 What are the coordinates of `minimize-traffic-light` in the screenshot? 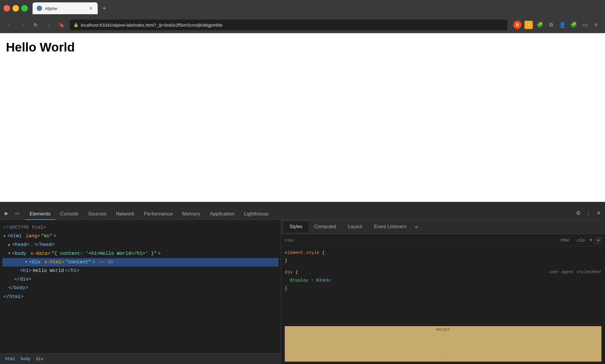 It's located at (16, 8).